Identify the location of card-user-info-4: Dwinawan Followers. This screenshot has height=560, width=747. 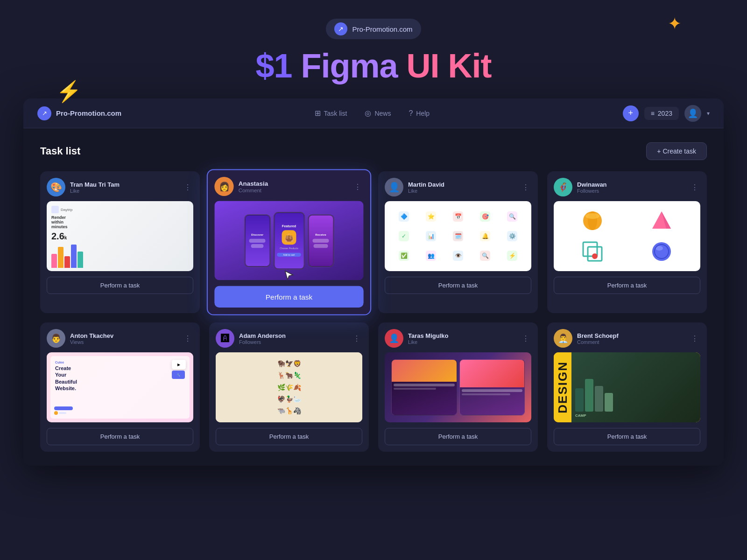
(631, 188).